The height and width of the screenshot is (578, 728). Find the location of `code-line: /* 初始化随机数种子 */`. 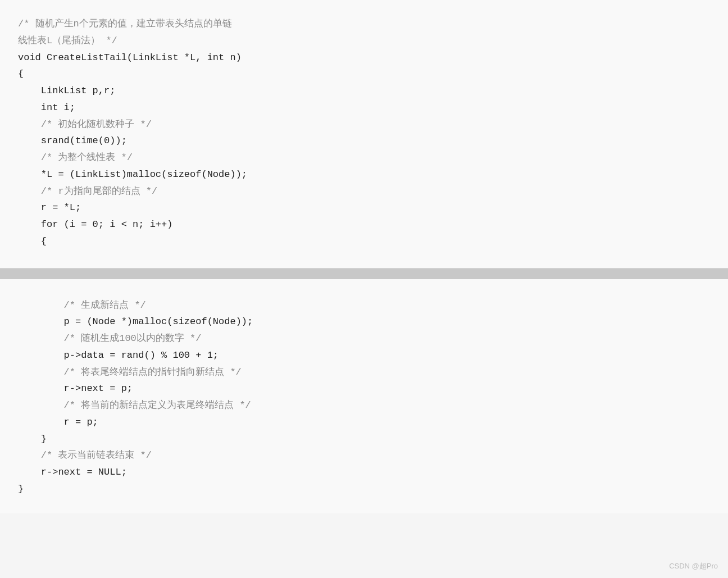

code-line: /* 初始化随机数种子 */ is located at coordinates (364, 125).